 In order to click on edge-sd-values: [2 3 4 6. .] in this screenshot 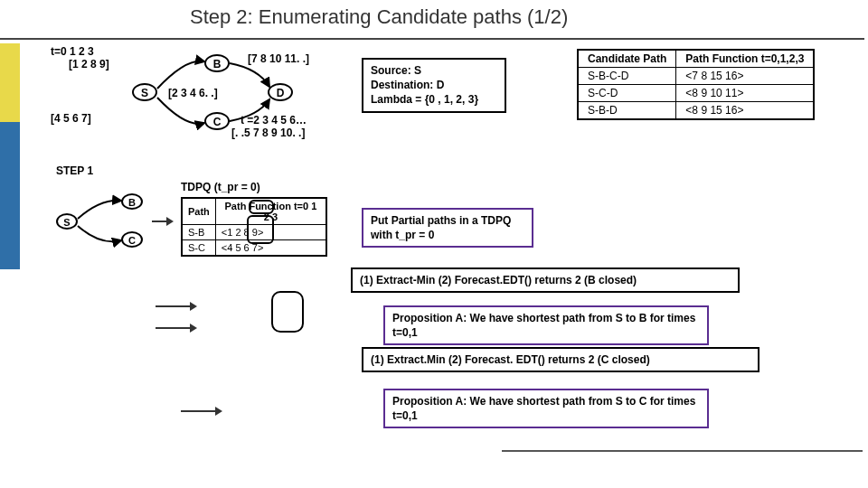, I will do `click(193, 93)`.